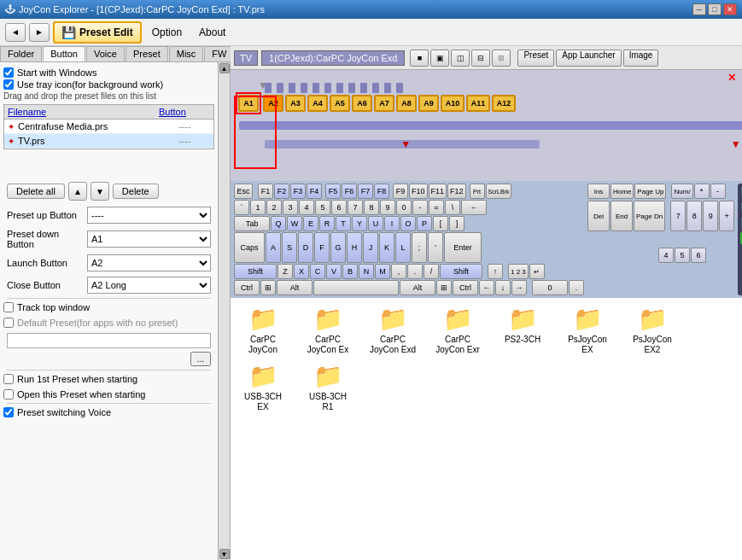 The height and width of the screenshot is (560, 742). I want to click on key-scrlbrk: ScrLBrk, so click(499, 191).